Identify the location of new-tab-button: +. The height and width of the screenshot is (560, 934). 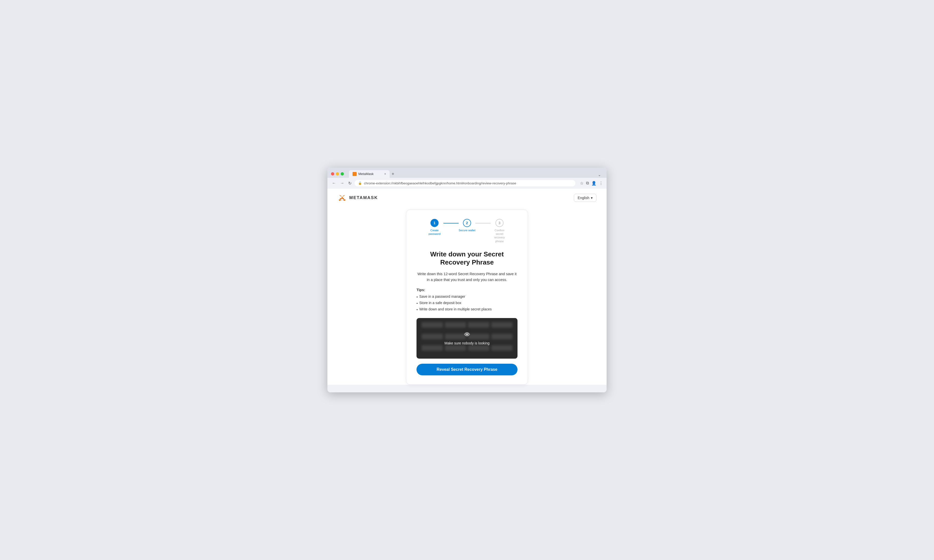
(393, 174).